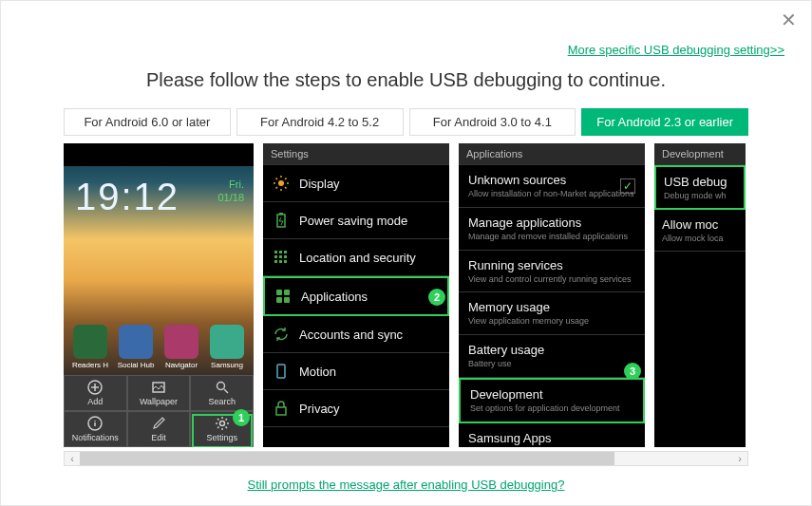 The width and height of the screenshot is (812, 506). I want to click on app-icon: Readers H, so click(90, 347).